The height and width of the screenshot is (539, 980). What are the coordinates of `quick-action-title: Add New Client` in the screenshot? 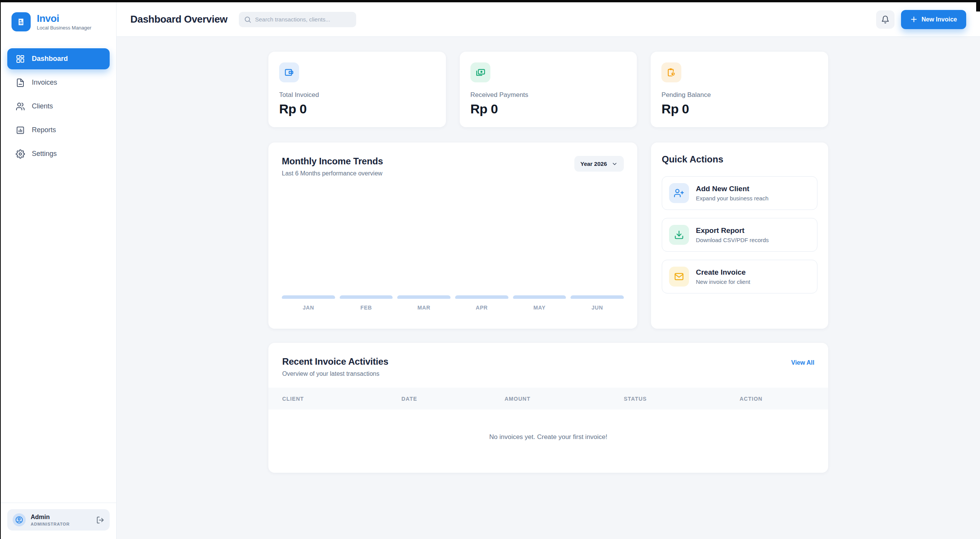 It's located at (732, 189).